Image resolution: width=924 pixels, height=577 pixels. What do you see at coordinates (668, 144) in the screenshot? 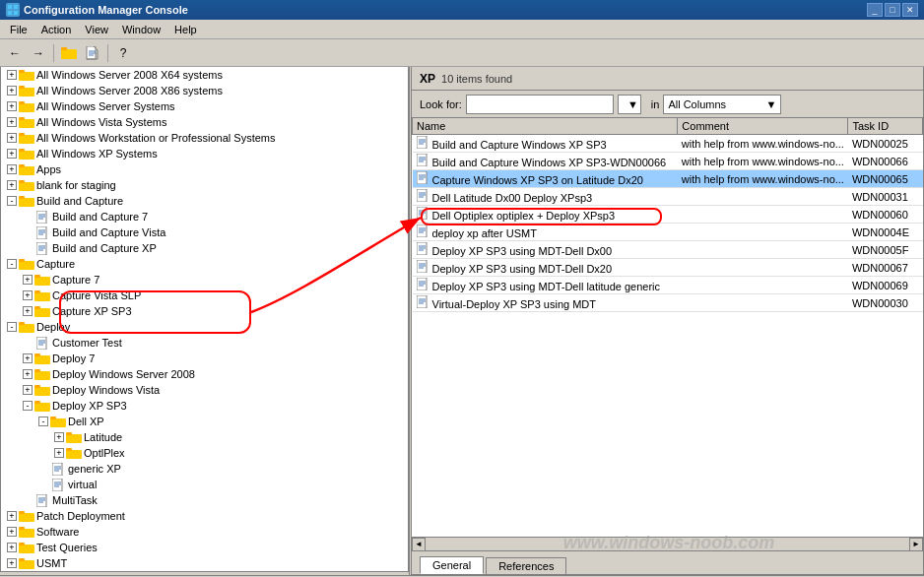
I see `table-row: Build and Capture Windows XP SP3 with he…` at bounding box center [668, 144].